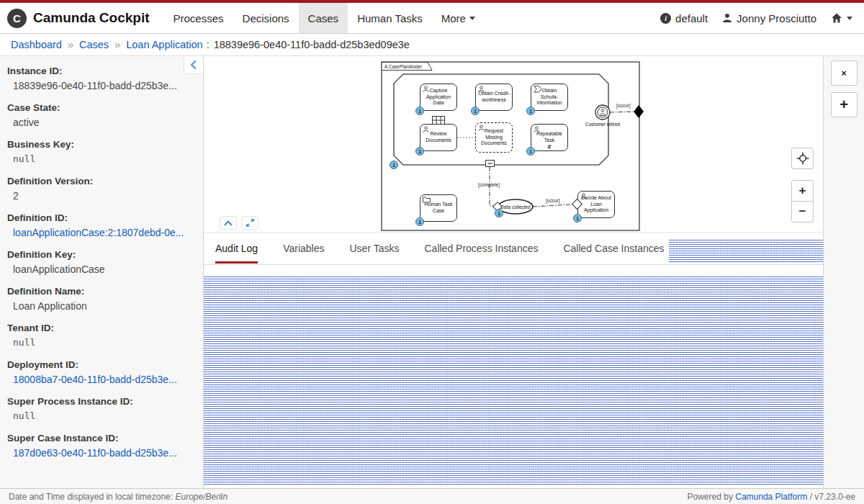  I want to click on breadcrumb-loan-application: Loan Application, so click(164, 45).